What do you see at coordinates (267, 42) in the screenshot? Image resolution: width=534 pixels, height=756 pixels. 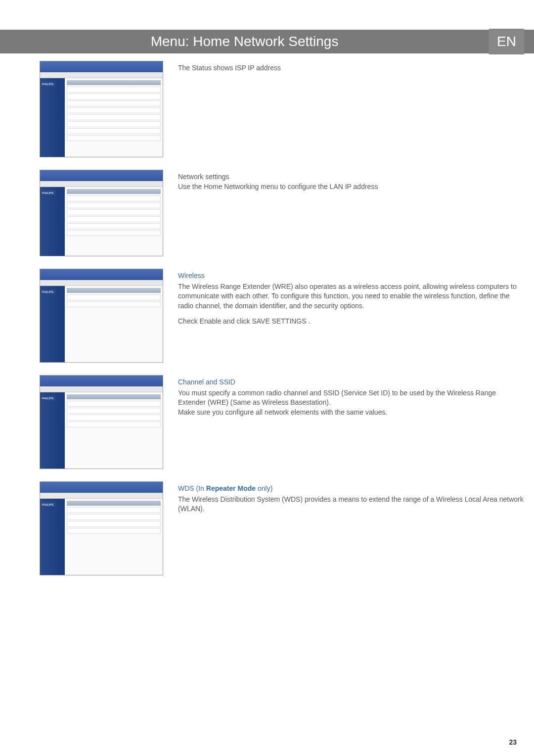 I see `page-header: Menu: Home Network Settings EN` at bounding box center [267, 42].